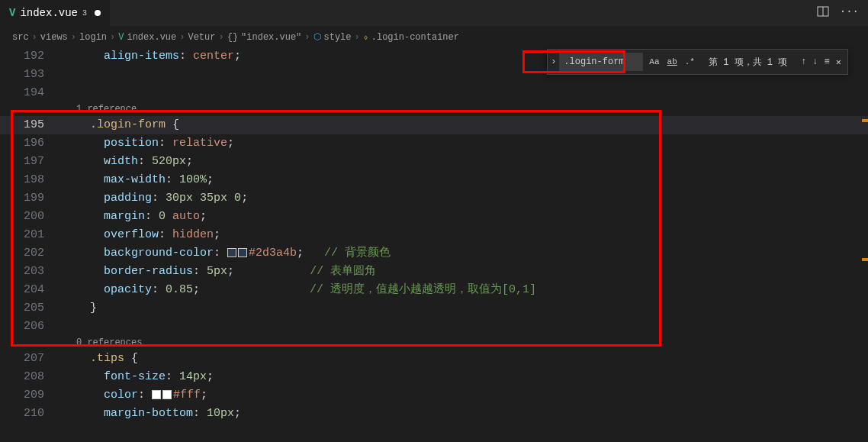 The image size is (868, 442). What do you see at coordinates (850, 13) in the screenshot?
I see `more-actions-icon: ···` at bounding box center [850, 13].